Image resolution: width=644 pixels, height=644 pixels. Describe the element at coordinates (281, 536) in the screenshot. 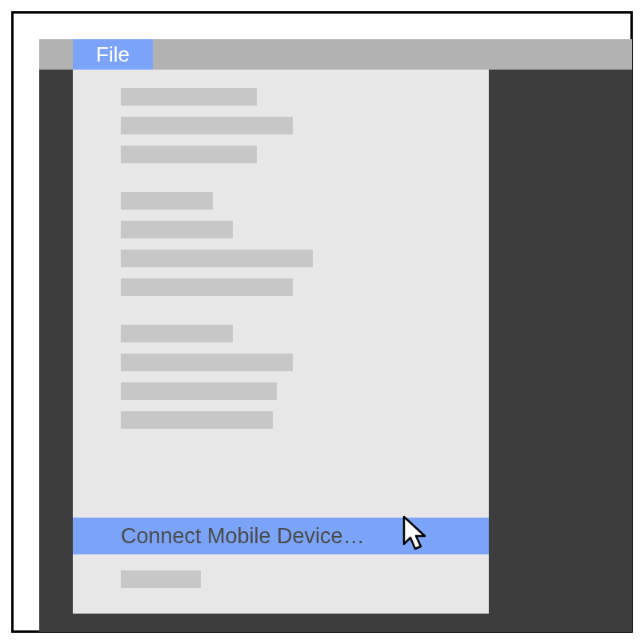

I see `menu-item-connect-mobile-device: Connect Mobile Device…` at that location.